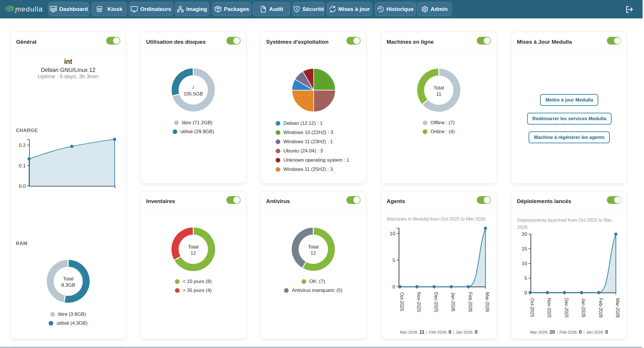 This screenshot has width=644, height=348. I want to click on svg-text: 11, so click(439, 94).